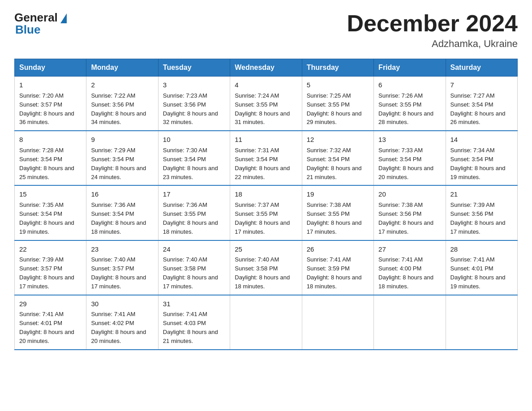 Image resolution: width=532 pixels, height=411 pixels. What do you see at coordinates (51, 268) in the screenshot?
I see `calendar-day-cell: 22Sunrise: 7:39 AMSunset: 3:57 PMDayligh…` at bounding box center [51, 268].